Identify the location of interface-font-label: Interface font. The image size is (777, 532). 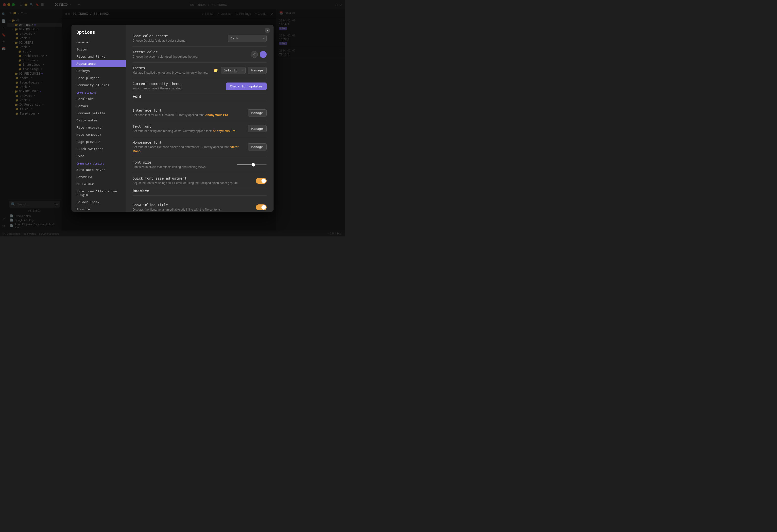
(188, 110).